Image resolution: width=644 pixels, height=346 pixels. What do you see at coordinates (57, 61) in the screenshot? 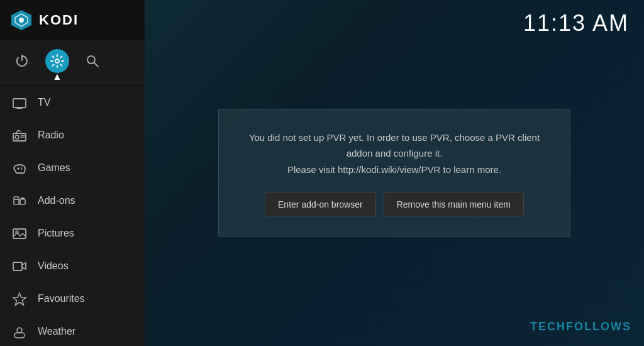
I see `settings-button: ▲` at bounding box center [57, 61].